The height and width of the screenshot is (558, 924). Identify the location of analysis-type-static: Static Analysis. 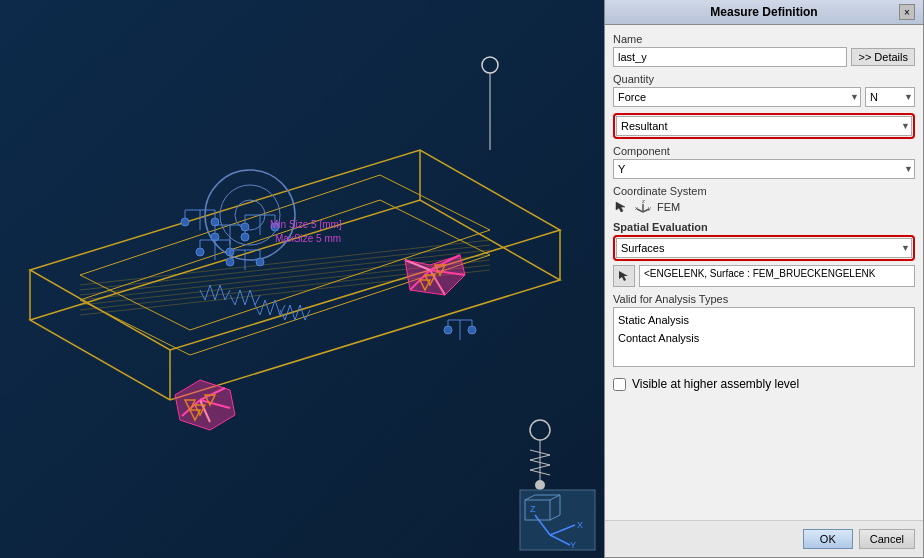
(764, 321).